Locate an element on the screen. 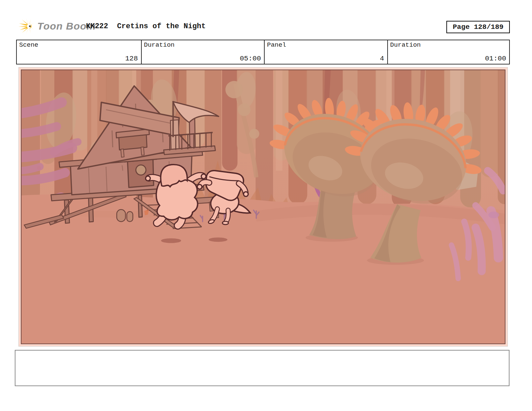 The height and width of the screenshot is (411, 532). toonboom-logo: Toon Boom is located at coordinates (57, 26).